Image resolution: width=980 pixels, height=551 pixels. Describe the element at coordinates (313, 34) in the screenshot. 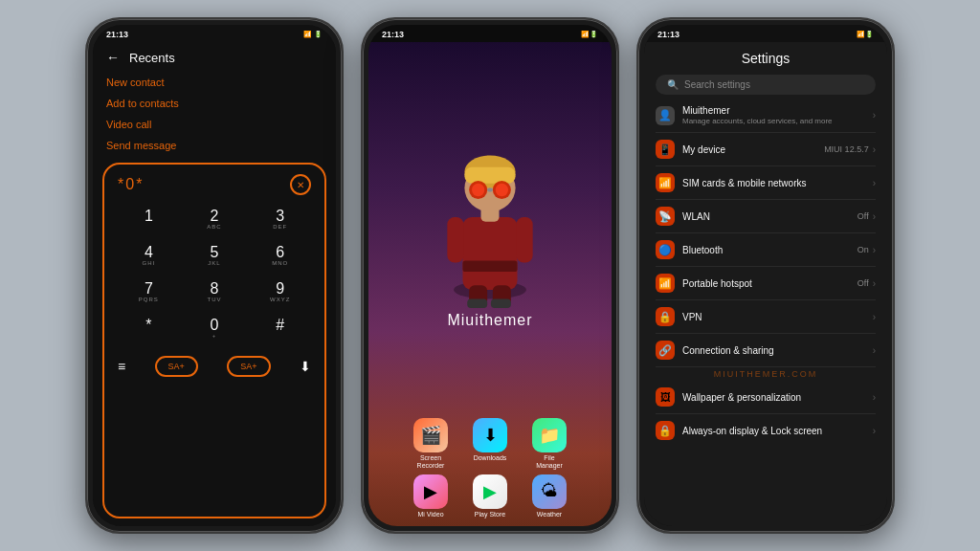

I see `status-icons-phone1: 📶 🔋` at that location.